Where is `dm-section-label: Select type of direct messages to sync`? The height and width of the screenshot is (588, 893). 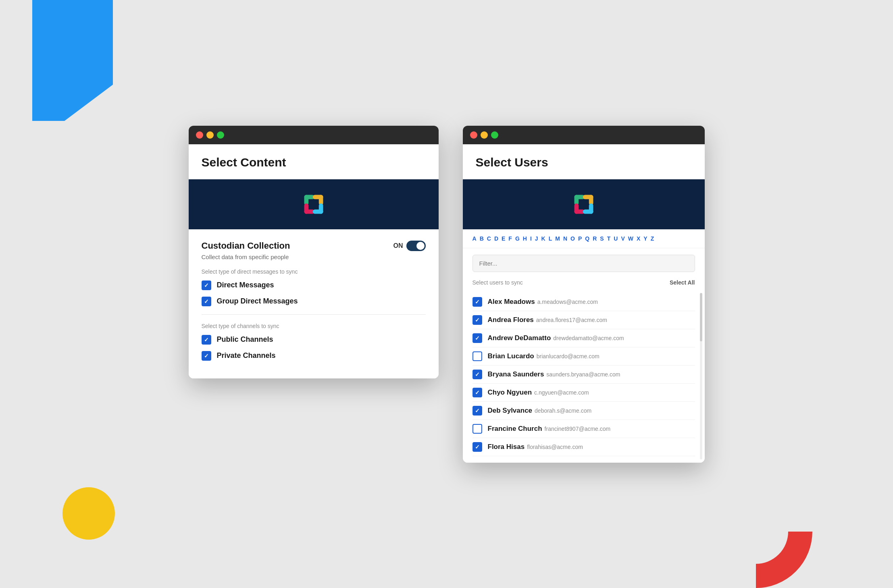
dm-section-label: Select type of direct messages to sync is located at coordinates (314, 272).